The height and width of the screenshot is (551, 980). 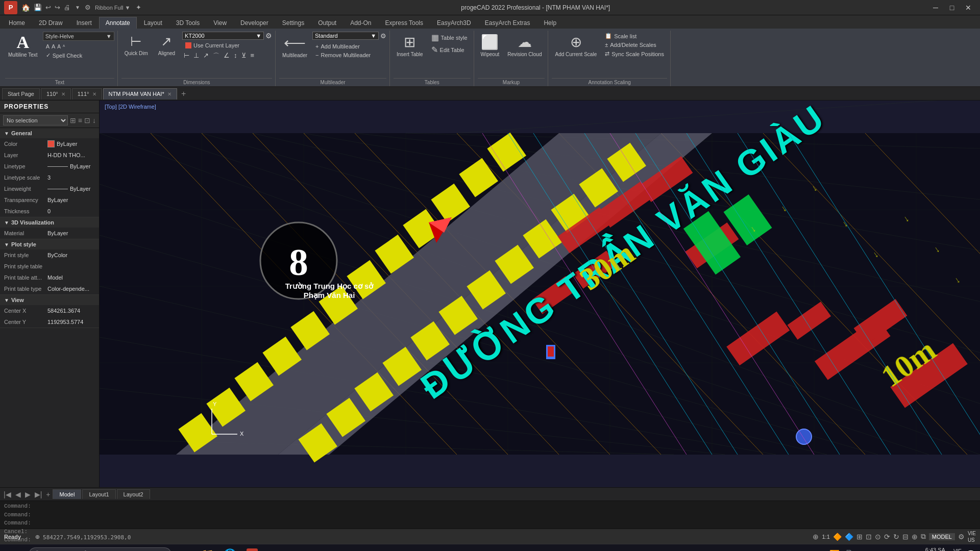 What do you see at coordinates (236, 56) in the screenshot?
I see `dim-btn-6: ↕` at bounding box center [236, 56].